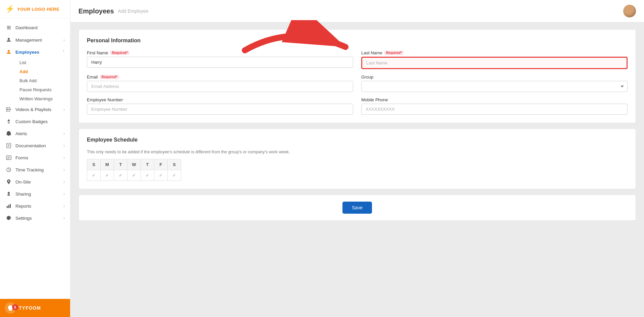 Image resolution: width=644 pixels, height=317 pixels. I want to click on day-header-mon: M, so click(107, 165).